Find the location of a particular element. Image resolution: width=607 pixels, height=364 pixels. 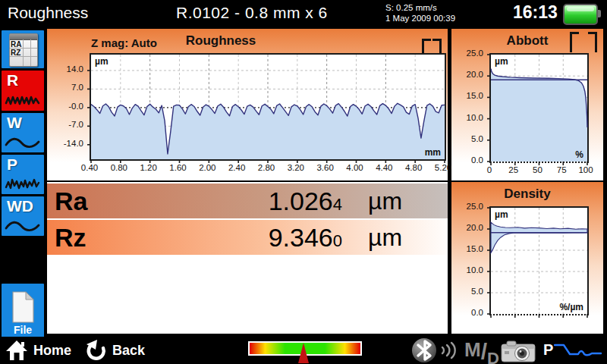

roughness-profile-icon is located at coordinates (23, 102).